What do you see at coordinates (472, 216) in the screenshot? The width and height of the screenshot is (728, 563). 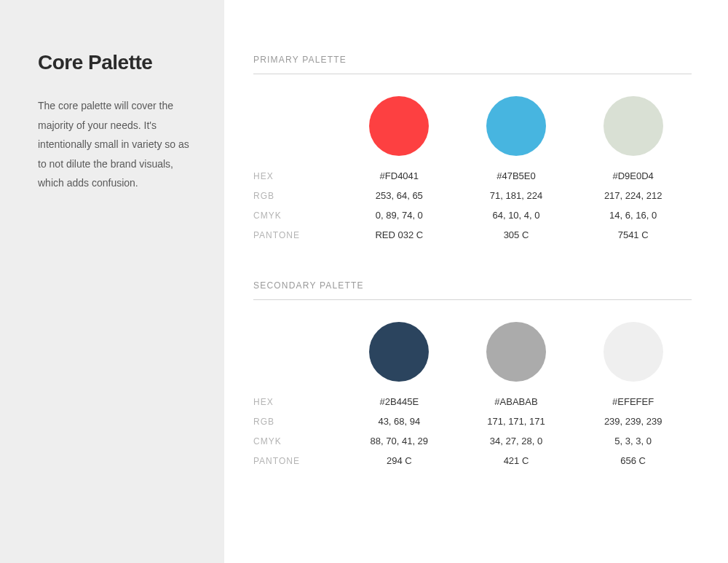 I see `spec-row-cmyk: CMYK 0, 89, 74, 0 64, 10, 4, 0 14, 6, 16…` at bounding box center [472, 216].